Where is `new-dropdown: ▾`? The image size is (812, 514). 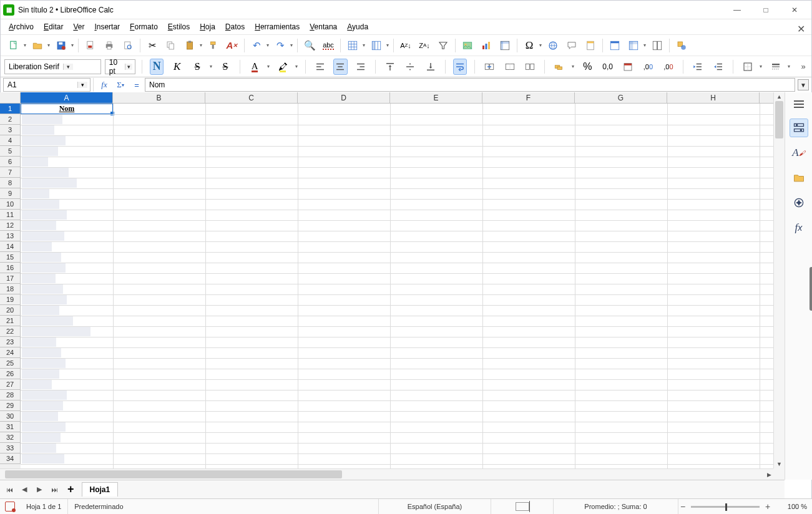 new-dropdown: ▾ is located at coordinates (25, 45).